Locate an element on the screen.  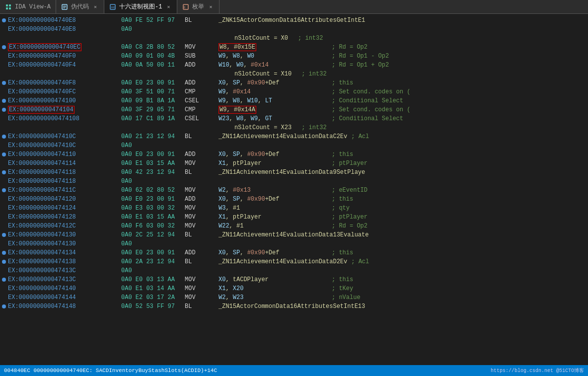
tab-enum-close: ✕ is located at coordinates (211, 7).